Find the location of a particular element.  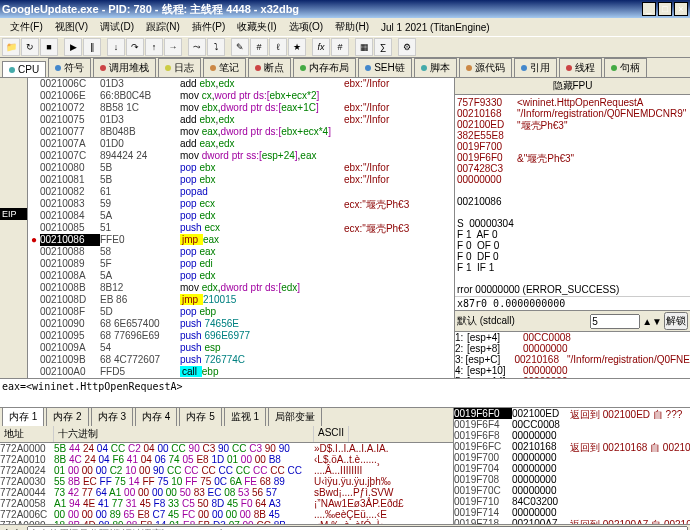

view-tab: 日志 is located at coordinates (180, 68).